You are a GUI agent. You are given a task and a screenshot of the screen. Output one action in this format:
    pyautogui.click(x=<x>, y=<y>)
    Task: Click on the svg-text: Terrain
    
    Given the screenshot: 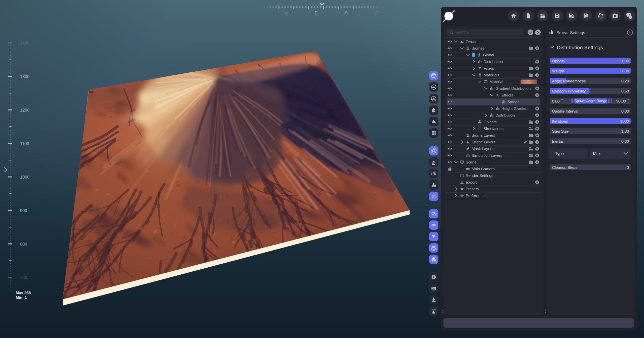 What is the action you would take?
    pyautogui.click(x=472, y=42)
    